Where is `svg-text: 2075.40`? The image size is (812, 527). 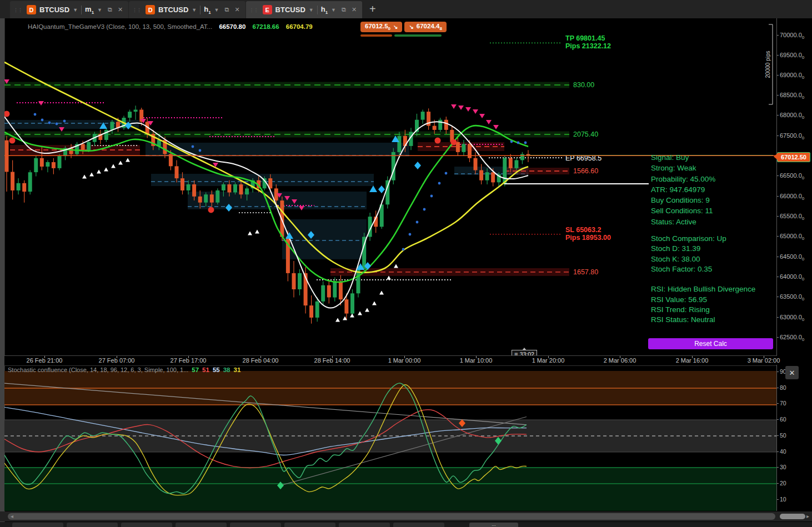
svg-text: 2075.40 is located at coordinates (585, 134).